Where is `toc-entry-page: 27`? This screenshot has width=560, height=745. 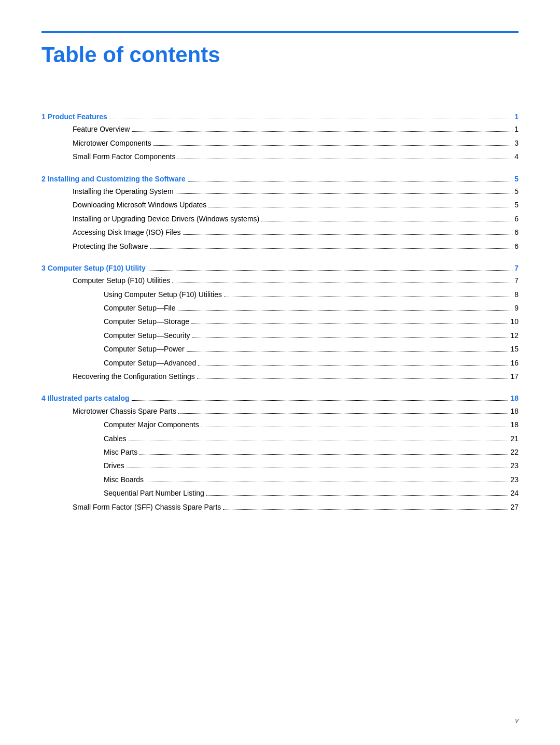 toc-entry-page: 27 is located at coordinates (514, 507).